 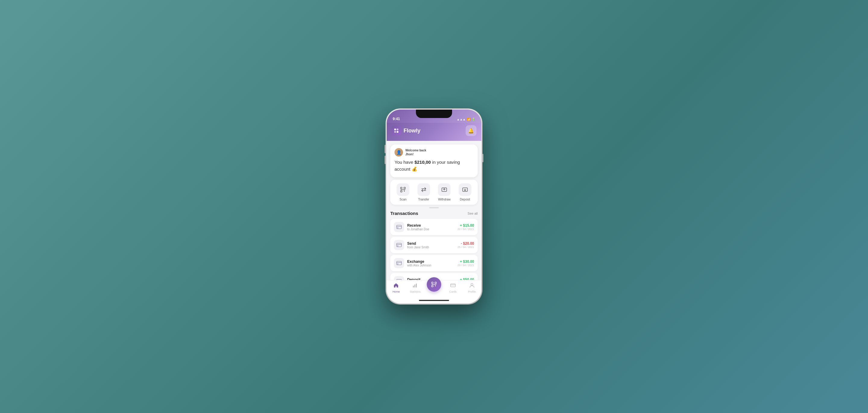 What do you see at coordinates (431, 265) in the screenshot?
I see `transaction-exchange-sub: with Alex Johnson` at bounding box center [431, 265].